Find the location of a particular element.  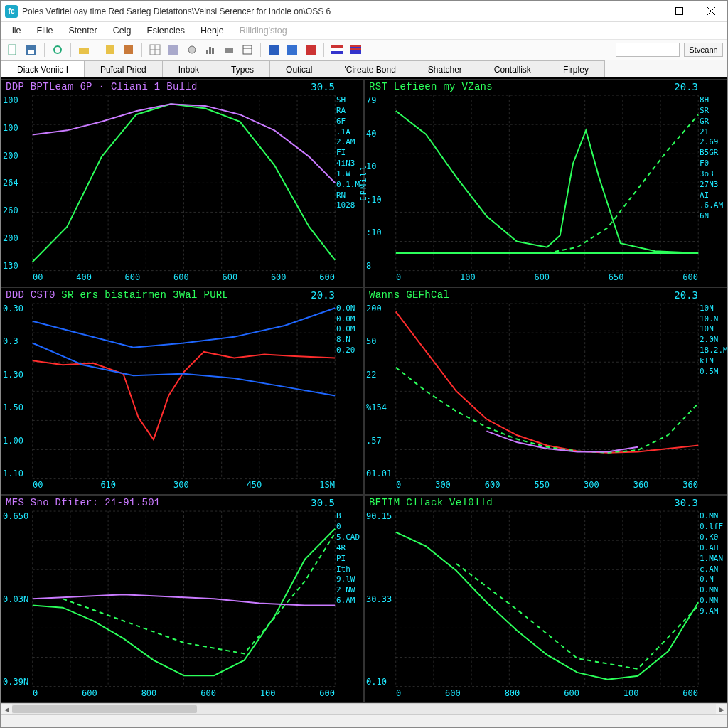

tab-5: 'Cireate Bond is located at coordinates (370, 69).